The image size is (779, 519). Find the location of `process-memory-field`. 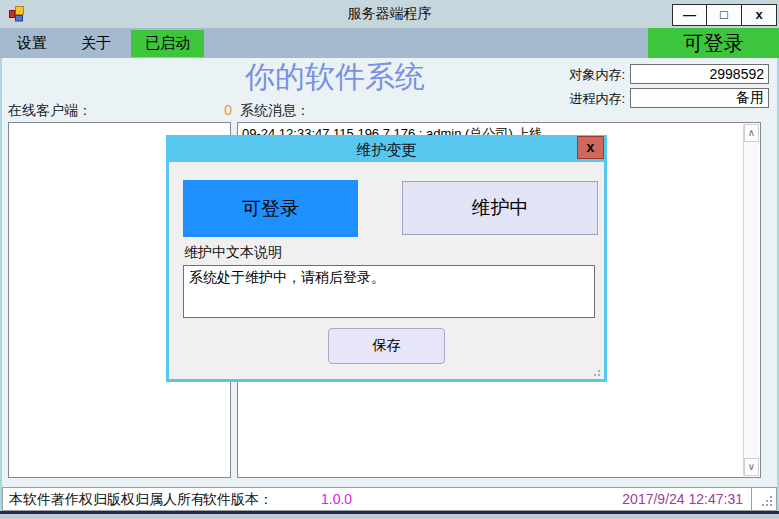

process-memory-field is located at coordinates (700, 98).